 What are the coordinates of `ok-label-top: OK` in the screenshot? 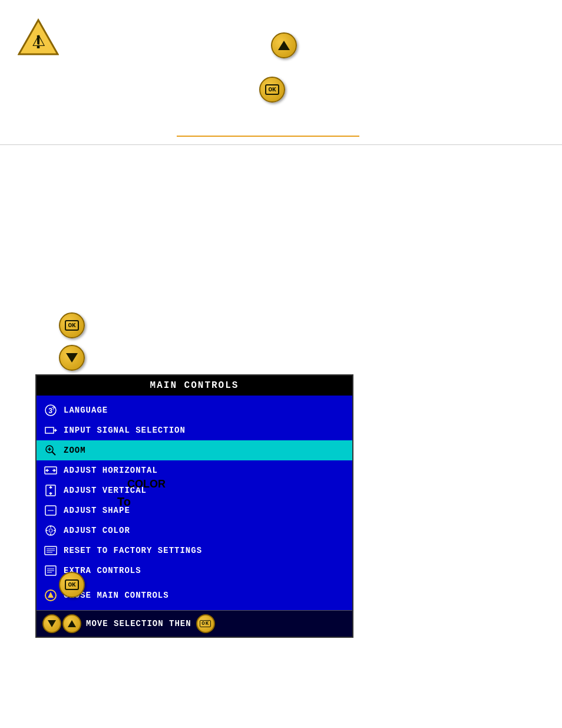 It's located at (272, 90).